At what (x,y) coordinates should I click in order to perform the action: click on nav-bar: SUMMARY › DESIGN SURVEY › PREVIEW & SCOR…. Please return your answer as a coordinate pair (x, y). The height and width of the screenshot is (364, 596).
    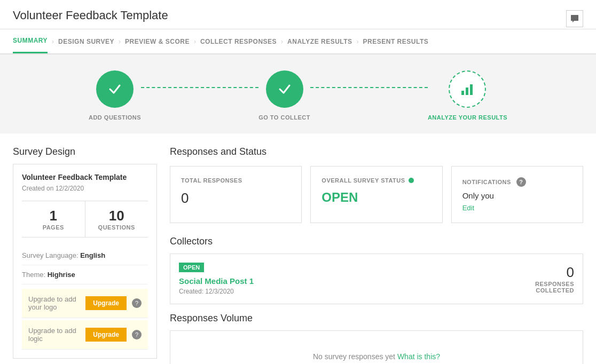
    Looking at the image, I should click on (298, 42).